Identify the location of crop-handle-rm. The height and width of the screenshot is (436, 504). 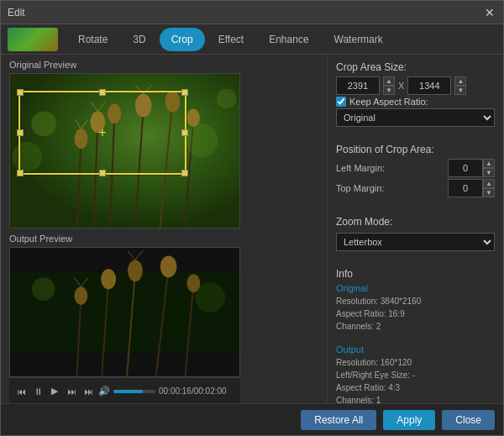
(185, 133).